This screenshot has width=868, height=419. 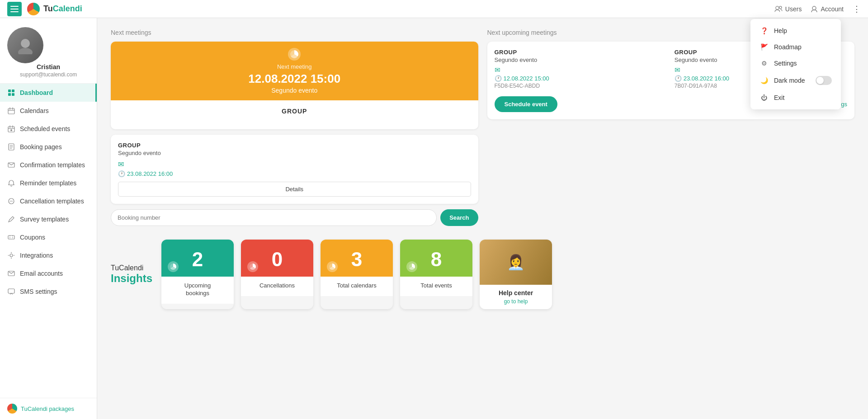 I want to click on sidebar-item-booking-pages: Booking pages, so click(x=48, y=147).